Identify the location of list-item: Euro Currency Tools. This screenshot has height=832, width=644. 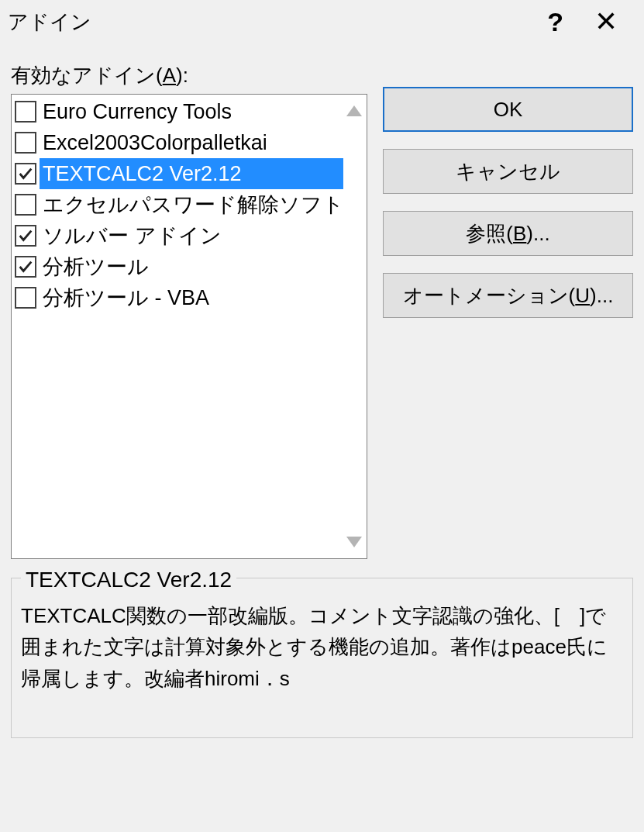
(177, 112).